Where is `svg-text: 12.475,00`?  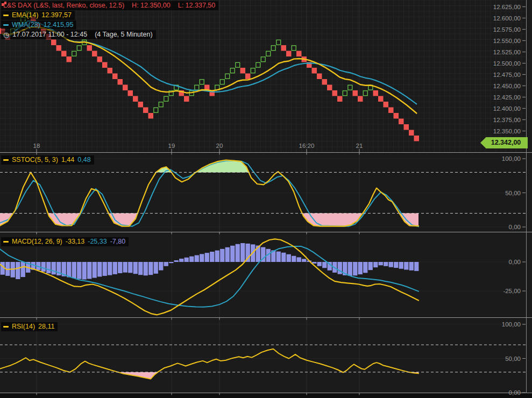
svg-text: 12.475,00 is located at coordinates (507, 75).